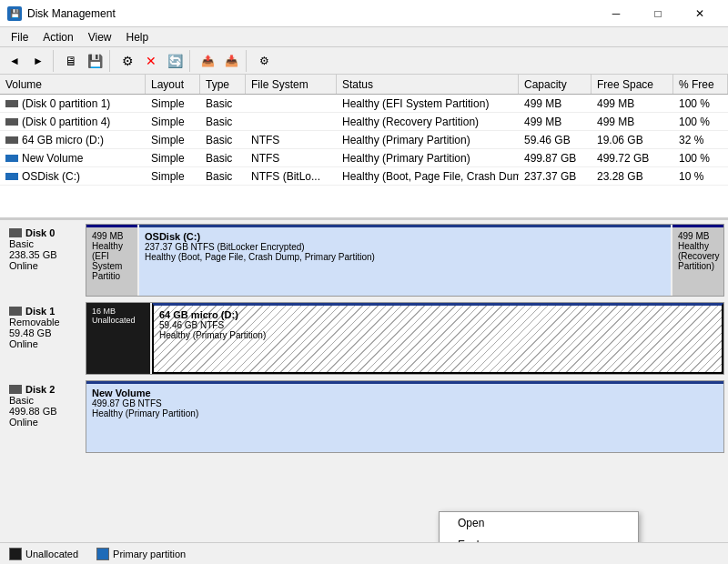 Image resolution: width=728 pixels, height=564 pixels. Describe the element at coordinates (364, 176) in the screenshot. I see `table-row: OSDisk (C:) Simple Basic NTFS (BitLo... …` at that location.